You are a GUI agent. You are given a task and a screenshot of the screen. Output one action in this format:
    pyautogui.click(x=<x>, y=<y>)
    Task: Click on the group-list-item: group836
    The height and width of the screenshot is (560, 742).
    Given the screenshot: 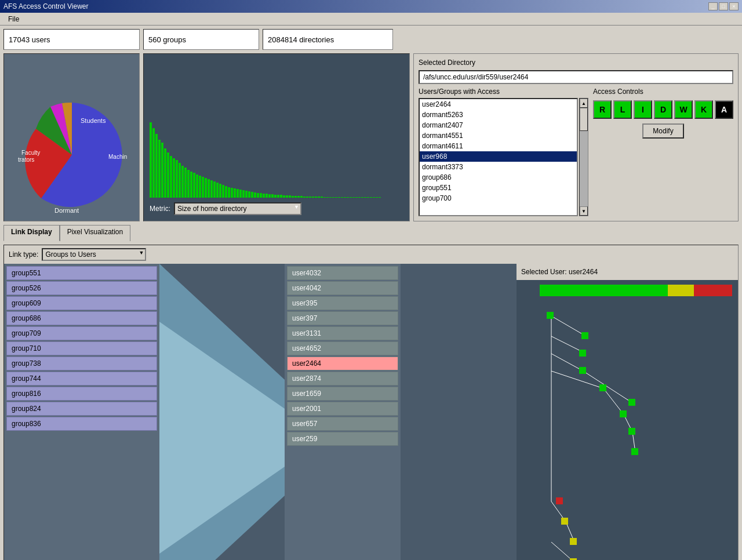 What is the action you would take?
    pyautogui.click(x=82, y=424)
    